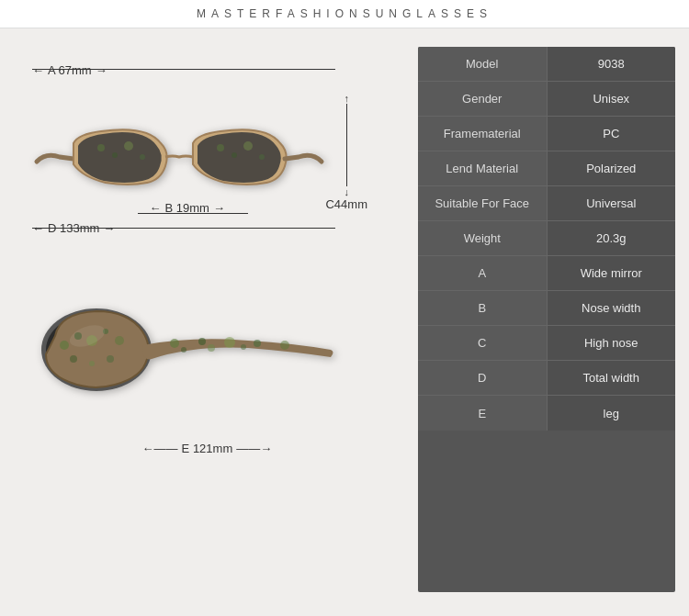  I want to click on dimension-a-label: ← A 67mm →, so click(70, 70).